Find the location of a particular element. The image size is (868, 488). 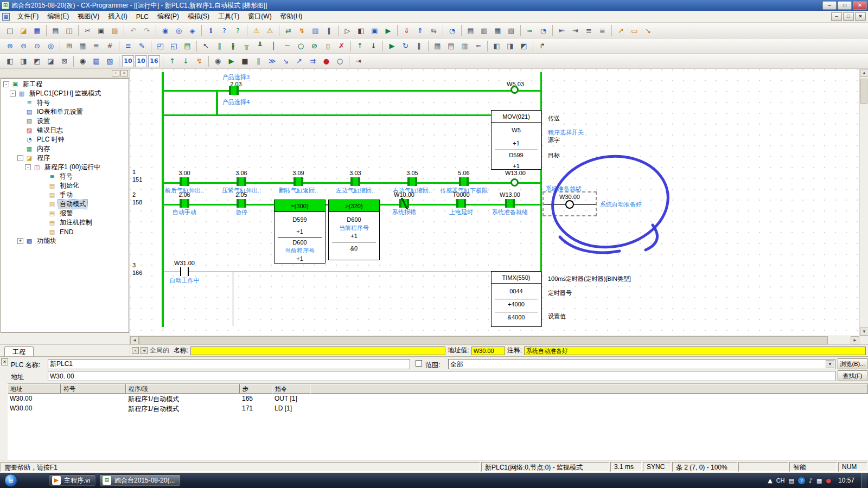

result-row: W30.00 新程序1/自动模式 165 OUT [1] is located at coordinates (438, 399).